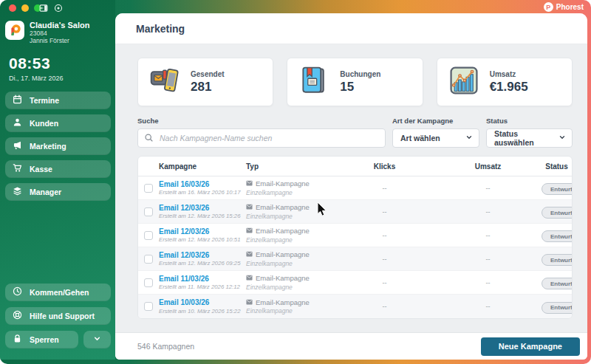  Describe the element at coordinates (15, 30) in the screenshot. I see `salon-logo-icon` at that location.